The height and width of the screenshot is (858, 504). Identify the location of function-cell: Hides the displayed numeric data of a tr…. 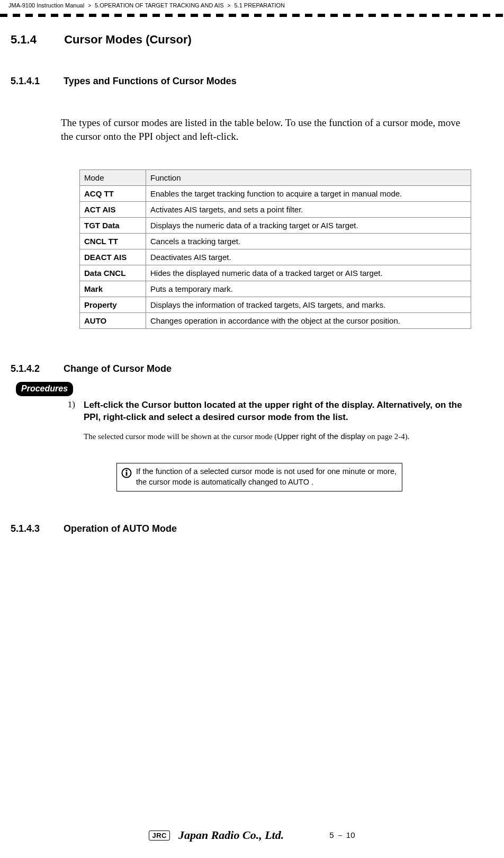
(309, 273).